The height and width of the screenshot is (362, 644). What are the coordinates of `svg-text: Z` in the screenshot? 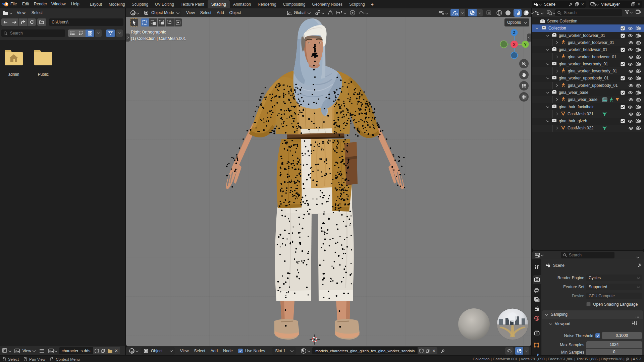 It's located at (515, 33).